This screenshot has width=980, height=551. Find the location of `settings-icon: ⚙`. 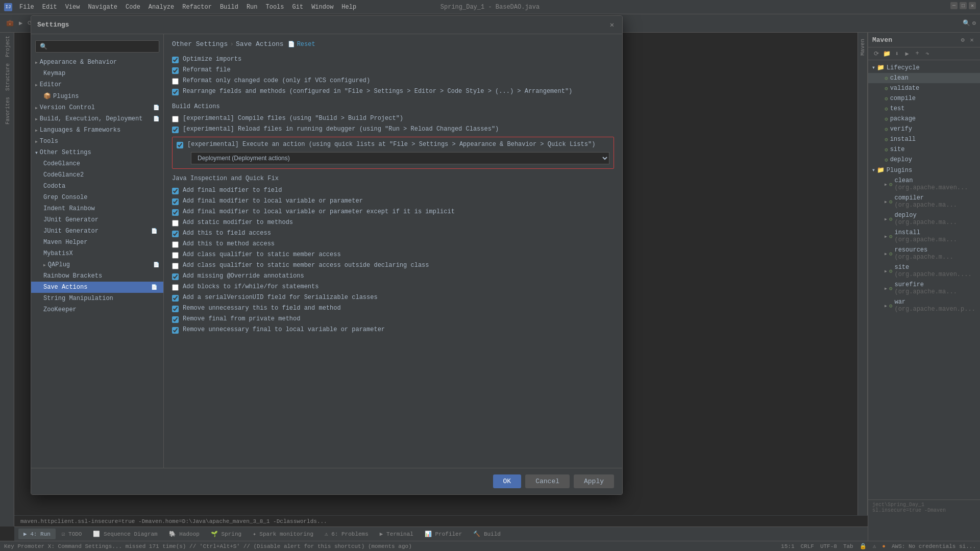

settings-icon: ⚙ is located at coordinates (974, 23).